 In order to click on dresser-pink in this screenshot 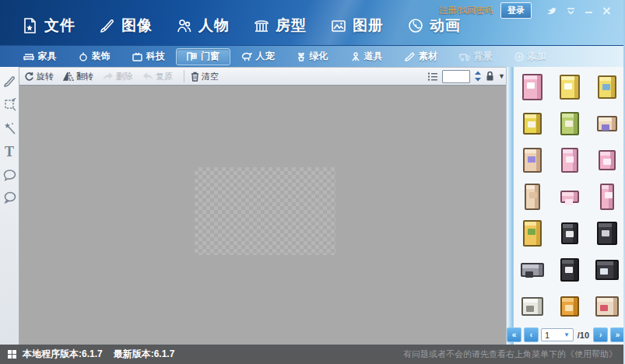, I will do `click(570, 160)`.